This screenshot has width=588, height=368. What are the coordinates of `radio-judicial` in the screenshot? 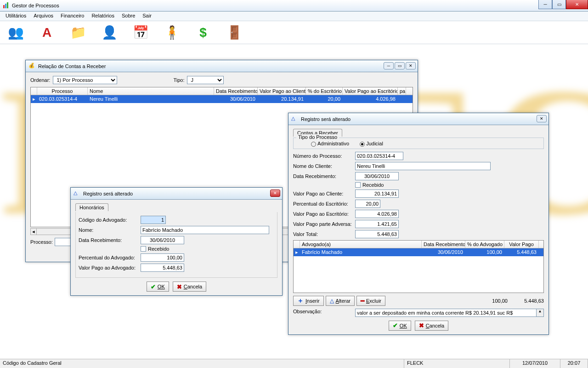 It's located at (362, 144).